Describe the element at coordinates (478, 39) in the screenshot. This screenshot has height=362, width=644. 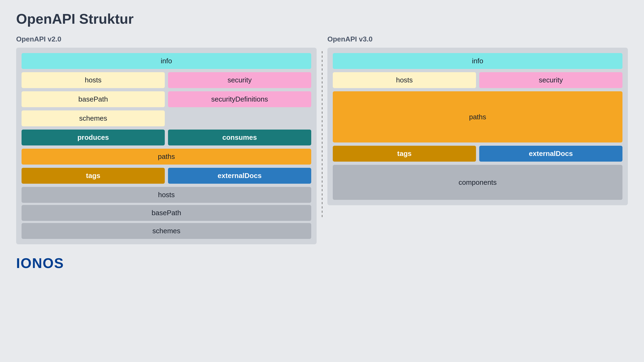
I see `v3-label: OpenAPI v3.0` at that location.